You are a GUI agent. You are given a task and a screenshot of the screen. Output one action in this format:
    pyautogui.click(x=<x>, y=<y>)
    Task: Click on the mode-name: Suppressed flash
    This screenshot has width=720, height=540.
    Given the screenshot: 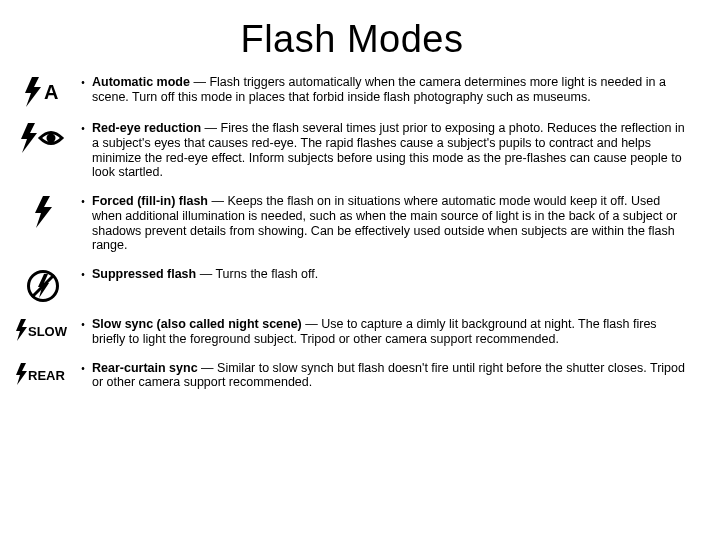 What is the action you would take?
    pyautogui.click(x=144, y=274)
    